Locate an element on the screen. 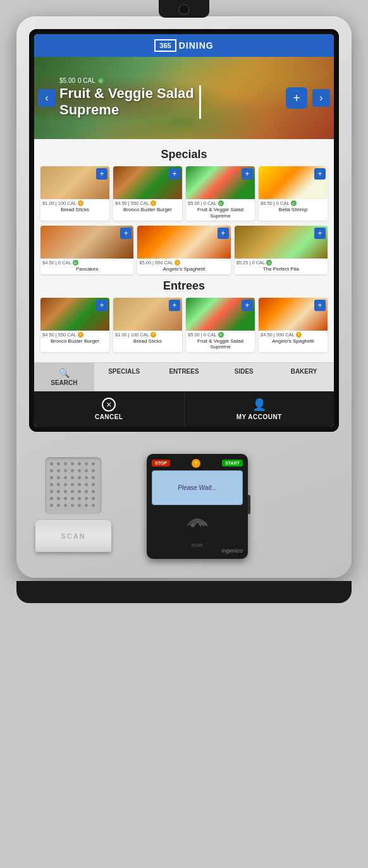 The image size is (368, 868). hero-prev-button: ‹ is located at coordinates (47, 98).